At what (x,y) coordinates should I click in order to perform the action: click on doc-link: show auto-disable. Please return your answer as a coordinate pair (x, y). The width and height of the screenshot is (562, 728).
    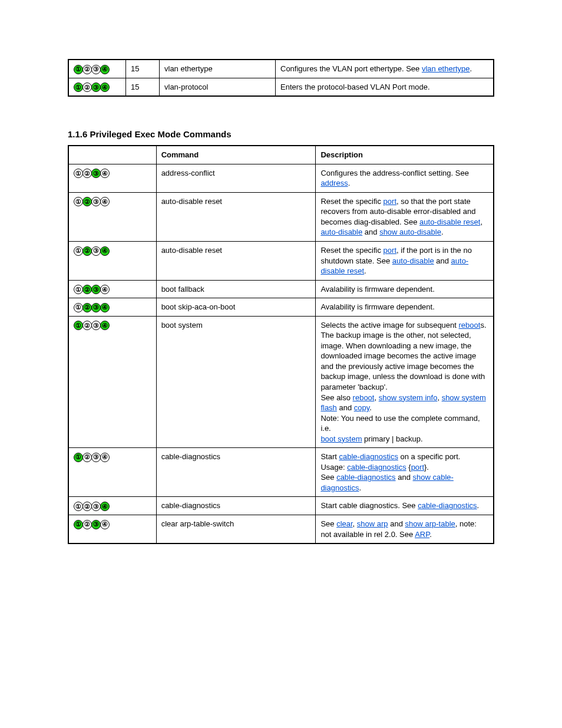
    Looking at the image, I should click on (410, 232).